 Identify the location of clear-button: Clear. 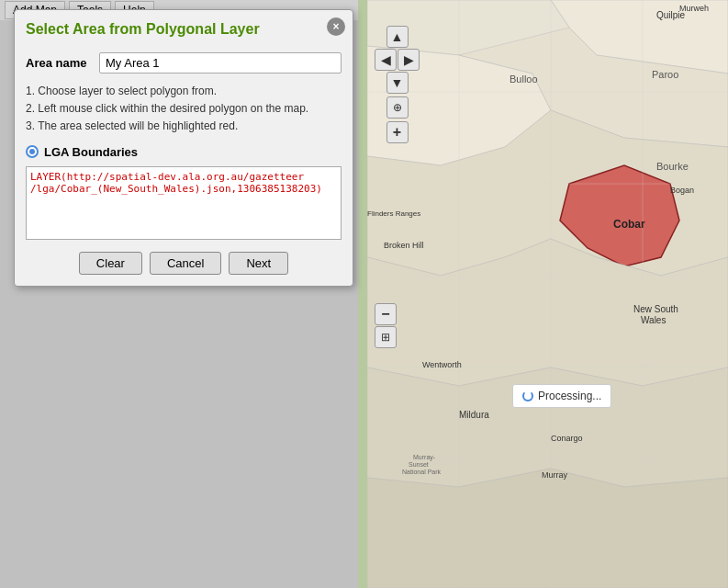
(110, 263).